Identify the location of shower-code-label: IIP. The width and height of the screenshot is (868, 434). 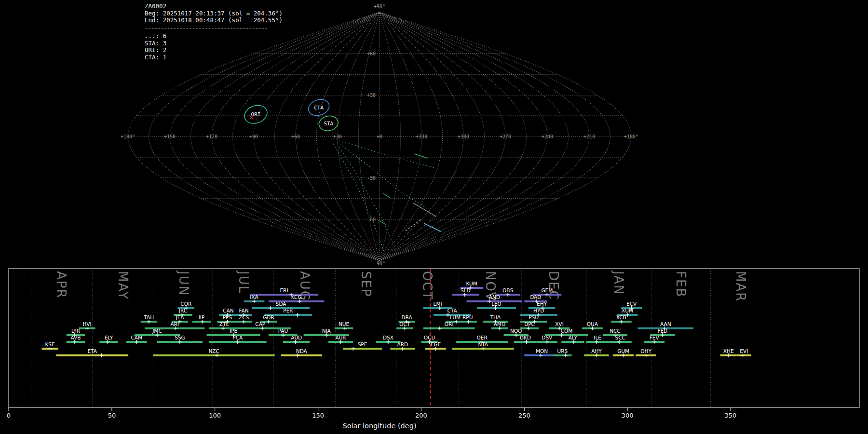
(202, 317).